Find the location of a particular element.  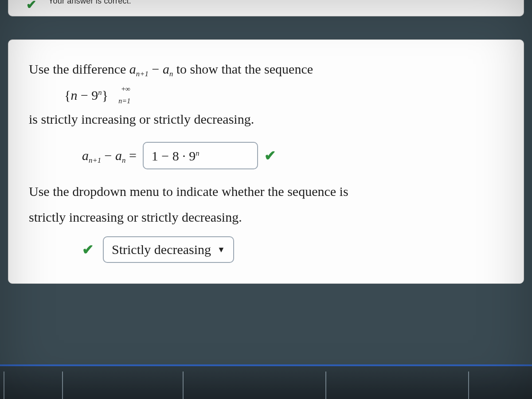

chevron-down-icon: ▼ is located at coordinates (221, 250).